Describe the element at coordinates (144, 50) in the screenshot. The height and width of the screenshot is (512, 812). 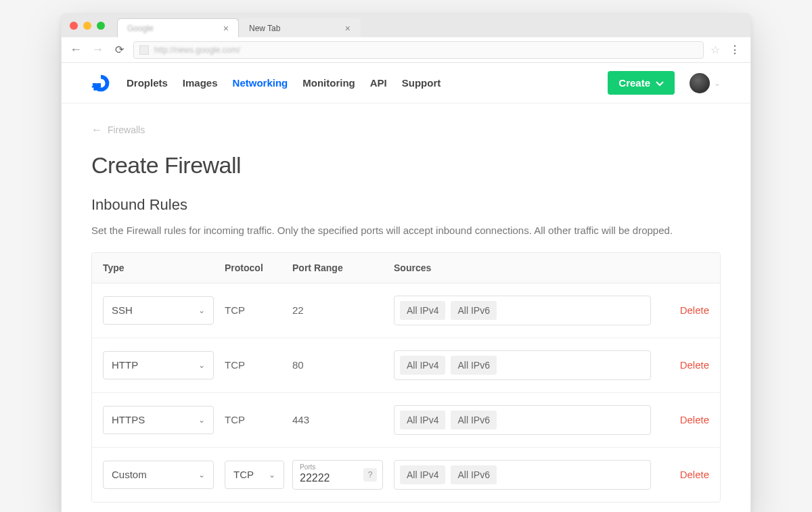
I see `page-icon` at that location.